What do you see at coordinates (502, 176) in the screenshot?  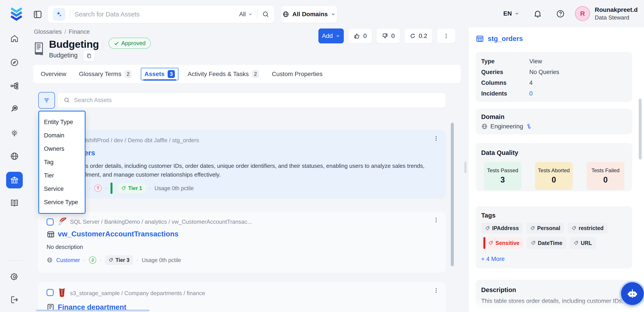 I see `tests-passed-stat: Tests Passed 3` at bounding box center [502, 176].